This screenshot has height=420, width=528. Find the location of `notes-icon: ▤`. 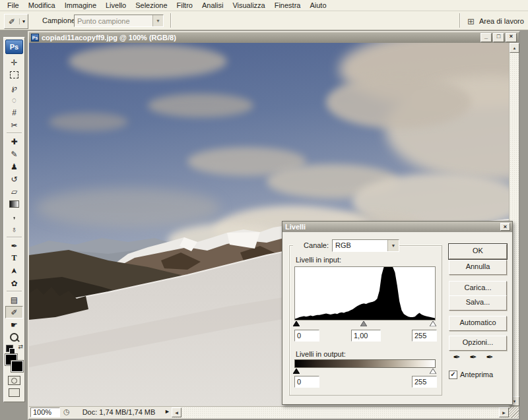

notes-icon: ▤ is located at coordinates (15, 300).